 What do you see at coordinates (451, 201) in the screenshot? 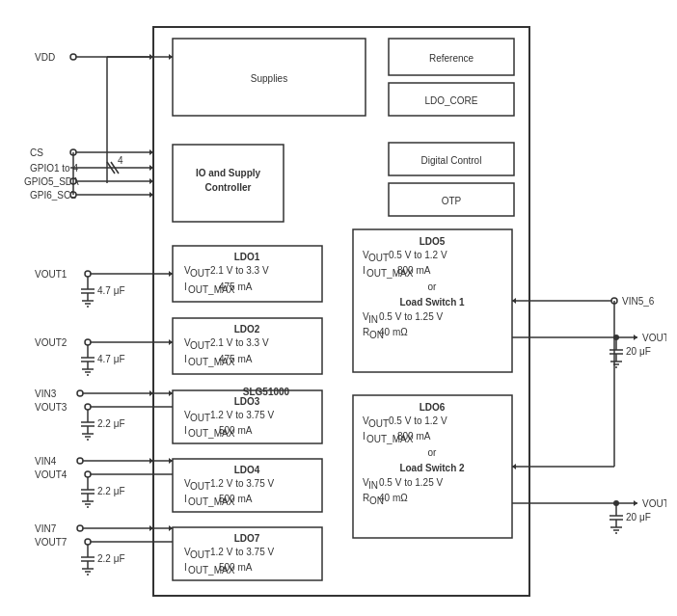
I see `svg-text: OTP` at bounding box center [451, 201].